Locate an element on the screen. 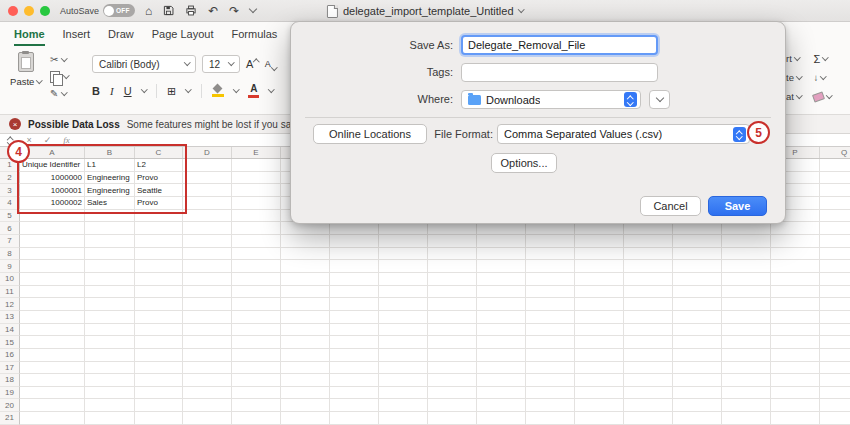 The width and height of the screenshot is (850, 425). cell-A11 is located at coordinates (52, 292).